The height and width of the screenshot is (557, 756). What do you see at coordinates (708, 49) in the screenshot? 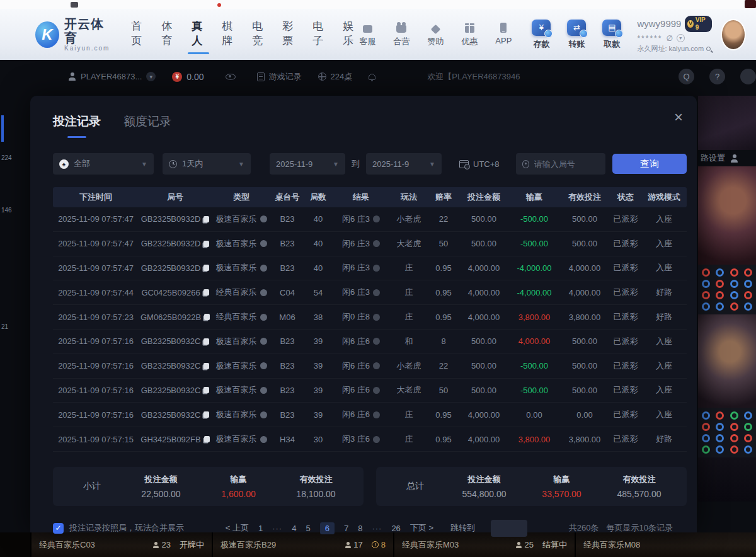
I see `search-icon` at bounding box center [708, 49].